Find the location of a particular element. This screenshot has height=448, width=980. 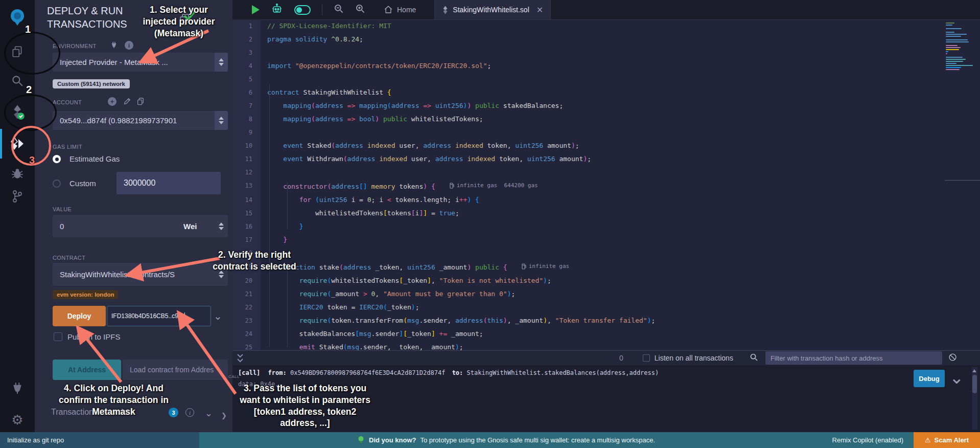

did-you-know-label: Did you know? is located at coordinates (392, 440).